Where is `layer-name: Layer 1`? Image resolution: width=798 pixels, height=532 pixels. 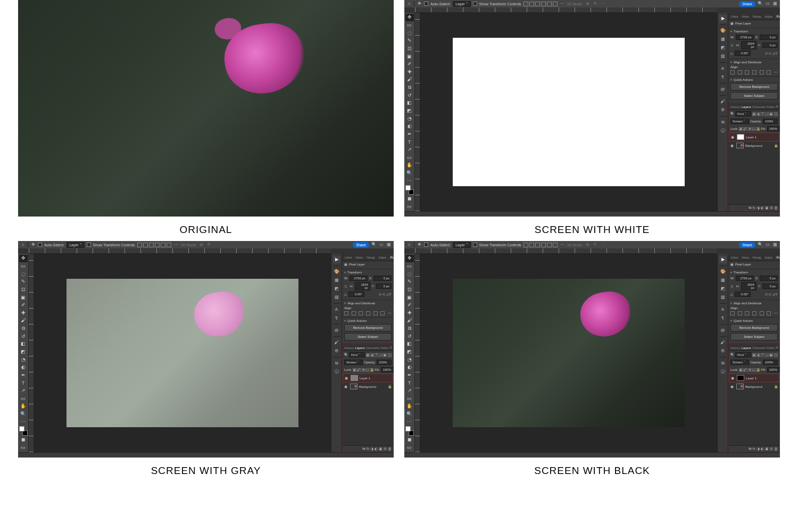
layer-name: Layer 1 is located at coordinates (365, 378).